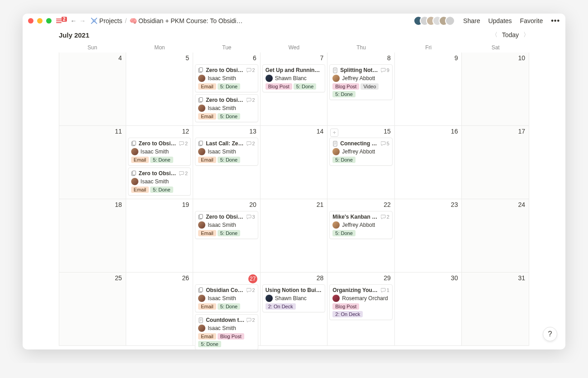 The width and height of the screenshot is (588, 378). Describe the element at coordinates (496, 48) in the screenshot. I see `day-header: Sat` at that location.